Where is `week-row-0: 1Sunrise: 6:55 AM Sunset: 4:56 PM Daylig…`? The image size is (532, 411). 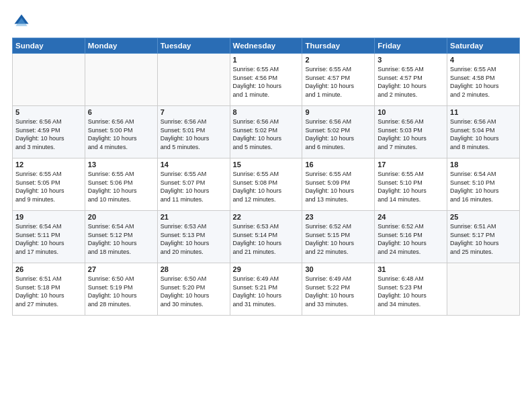
week-row-0: 1Sunrise: 6:55 AM Sunset: 4:56 PM Daylig… is located at coordinates (266, 80).